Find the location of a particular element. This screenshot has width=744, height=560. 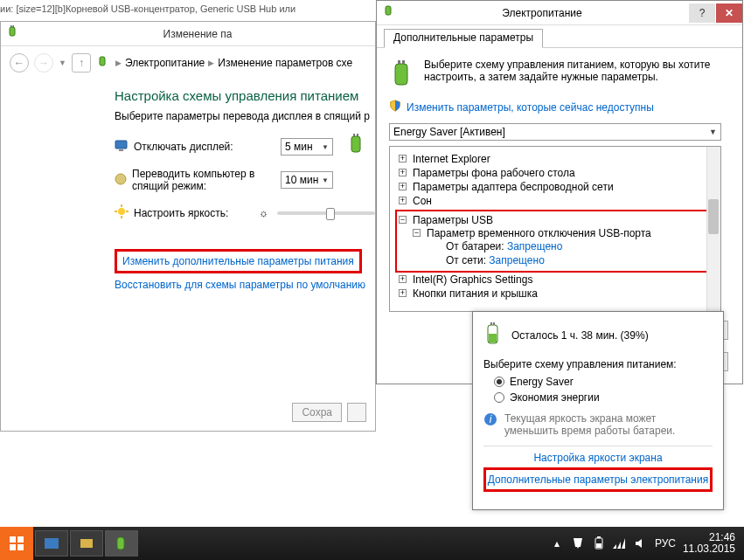

tray-network-icon is located at coordinates (620, 543).